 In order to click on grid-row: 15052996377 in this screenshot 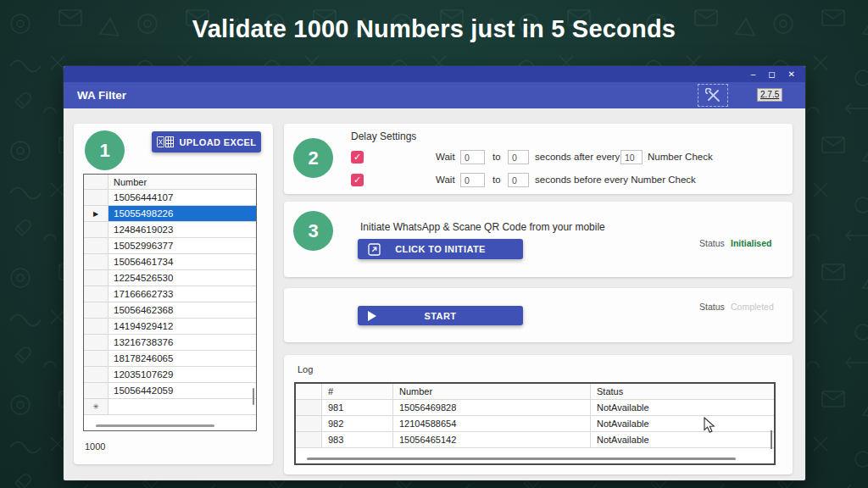, I will do `click(170, 246)`.